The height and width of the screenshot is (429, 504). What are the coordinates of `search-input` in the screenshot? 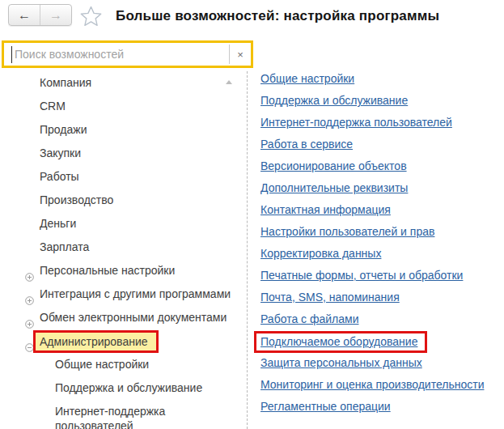 It's located at (121, 54).